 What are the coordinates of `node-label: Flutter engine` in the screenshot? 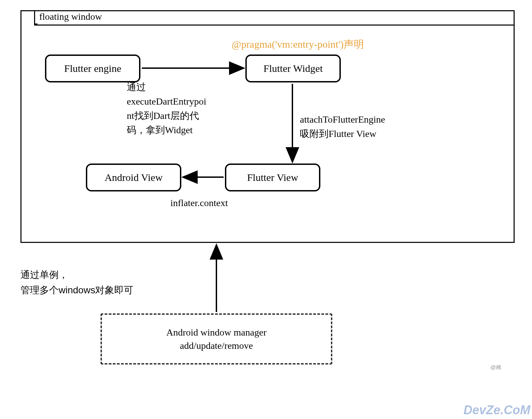 It's located at (93, 68).